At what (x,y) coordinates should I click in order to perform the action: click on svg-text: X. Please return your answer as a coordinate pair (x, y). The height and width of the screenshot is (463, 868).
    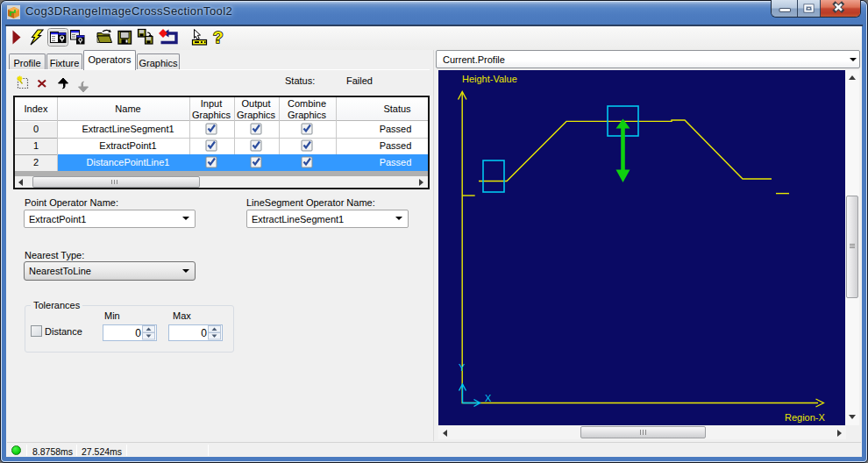
    Looking at the image, I should click on (488, 398).